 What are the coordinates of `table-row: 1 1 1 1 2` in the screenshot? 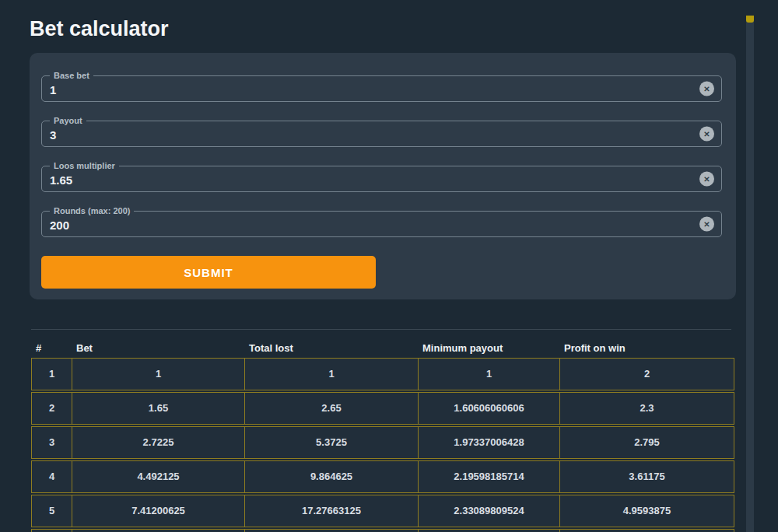 It's located at (383, 374).